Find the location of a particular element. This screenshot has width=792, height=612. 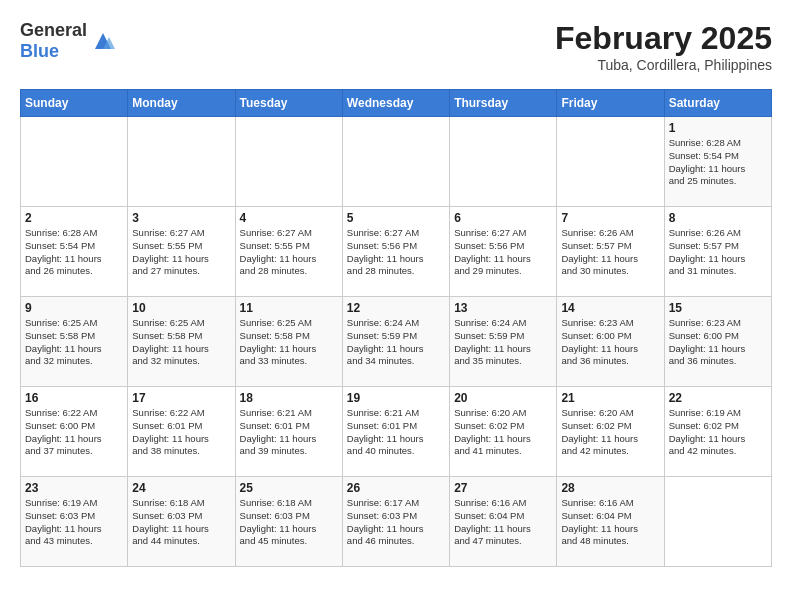

day-number: 2 is located at coordinates (74, 218).